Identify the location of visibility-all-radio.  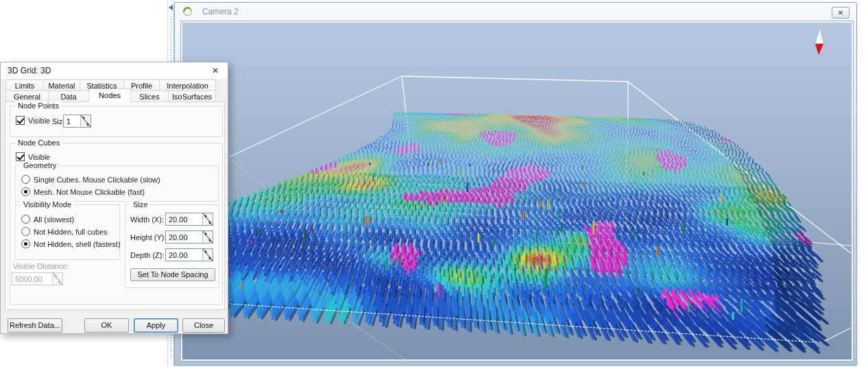
(26, 220).